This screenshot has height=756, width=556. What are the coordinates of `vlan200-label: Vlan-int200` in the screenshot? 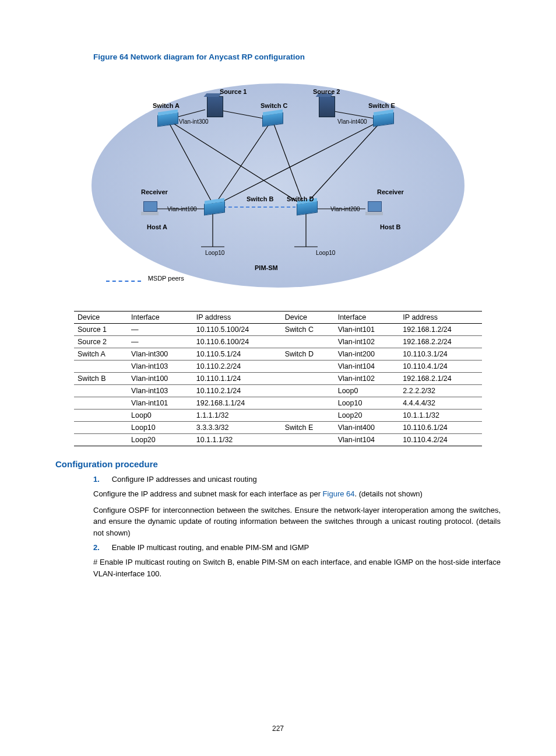 It's located at (345, 209).